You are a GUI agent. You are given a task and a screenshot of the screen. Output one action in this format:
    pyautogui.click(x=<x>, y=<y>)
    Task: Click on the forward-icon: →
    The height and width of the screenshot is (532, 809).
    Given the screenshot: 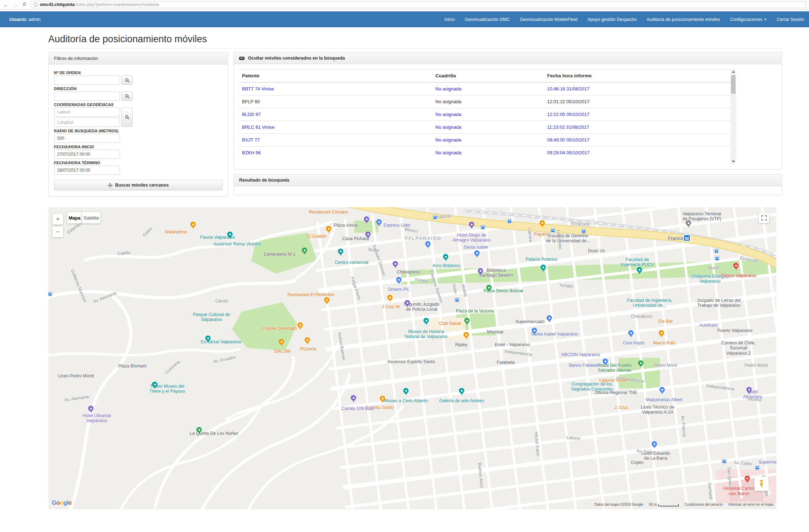 What is the action you would take?
    pyautogui.click(x=15, y=5)
    